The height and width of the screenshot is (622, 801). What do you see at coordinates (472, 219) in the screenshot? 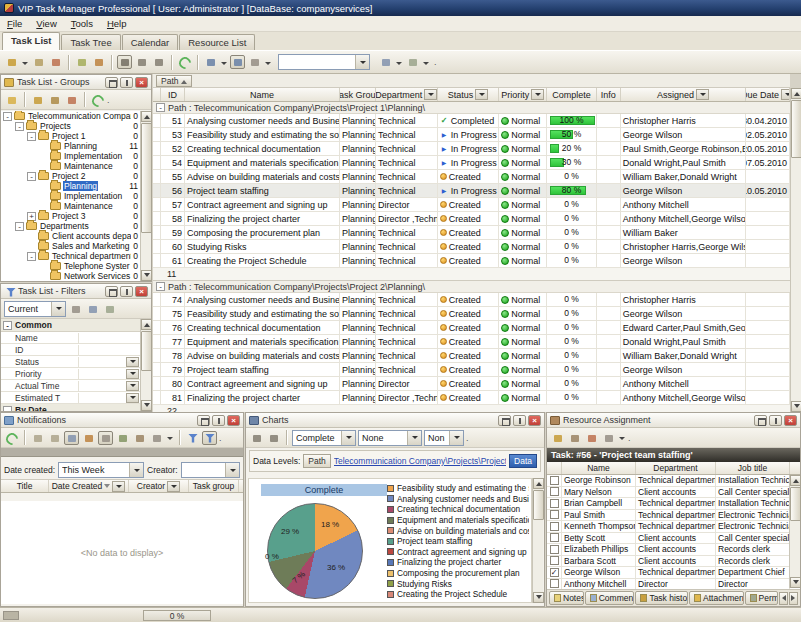
I see `task-row: 58Finalizing the project charterPlanning…` at bounding box center [472, 219].